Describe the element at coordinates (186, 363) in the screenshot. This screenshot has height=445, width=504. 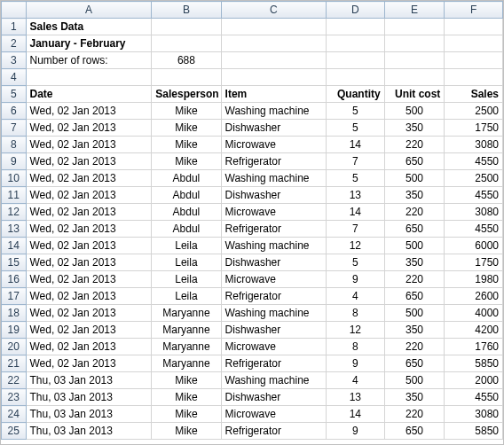
I see `cell-salesperson: Maryanne` at that location.